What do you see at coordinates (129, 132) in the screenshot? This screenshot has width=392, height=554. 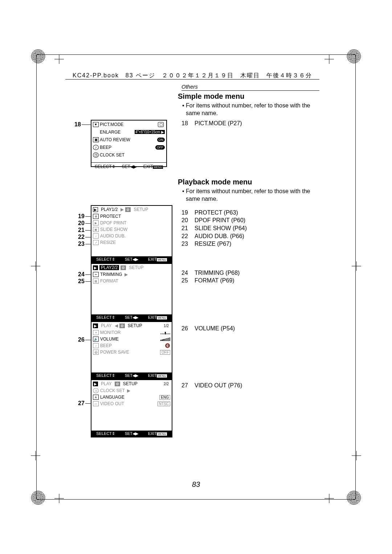 I see `menu-row-enlarge: ENLARGE 4"×6"/10×15cm ▶` at bounding box center [129, 132].